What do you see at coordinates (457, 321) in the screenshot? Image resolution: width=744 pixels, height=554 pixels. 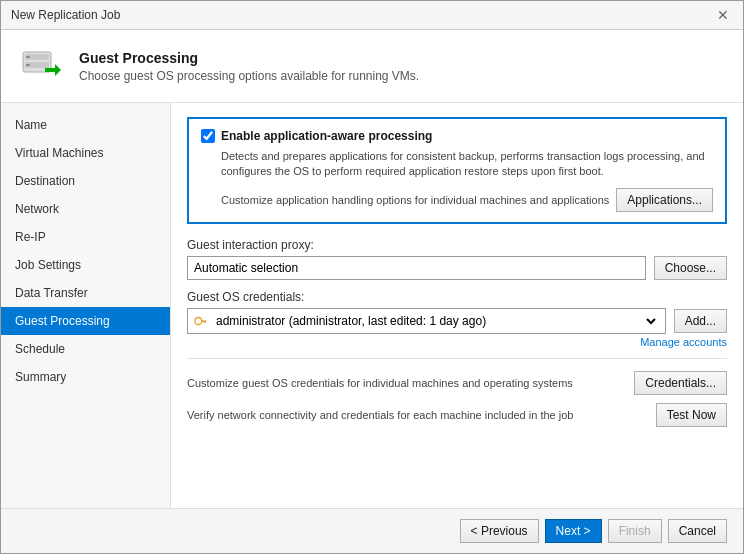 I see `guest-credentials-row: administrator (administrator, last edite…` at bounding box center [457, 321].